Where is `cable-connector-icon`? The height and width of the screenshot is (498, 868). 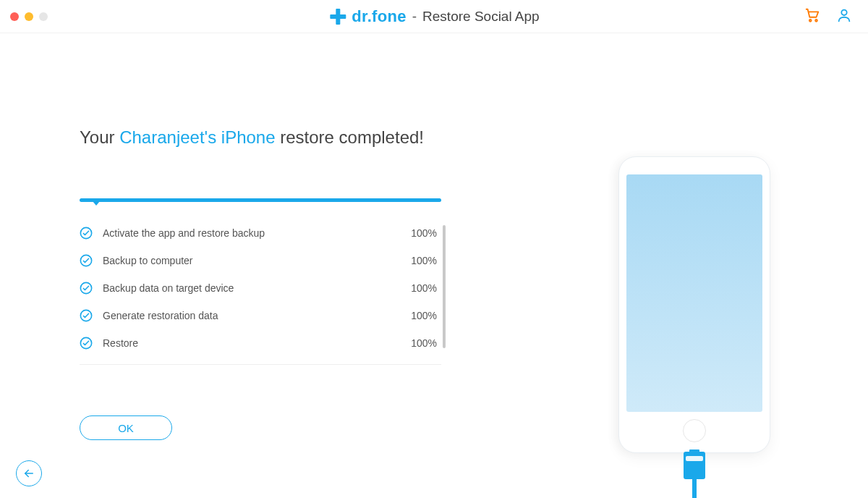
cable-connector-icon is located at coordinates (694, 465).